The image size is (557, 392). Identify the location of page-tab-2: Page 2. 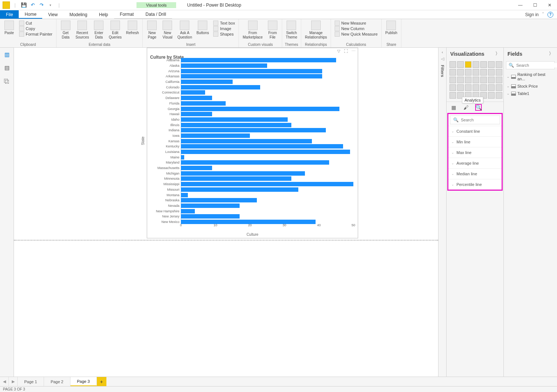
(57, 381).